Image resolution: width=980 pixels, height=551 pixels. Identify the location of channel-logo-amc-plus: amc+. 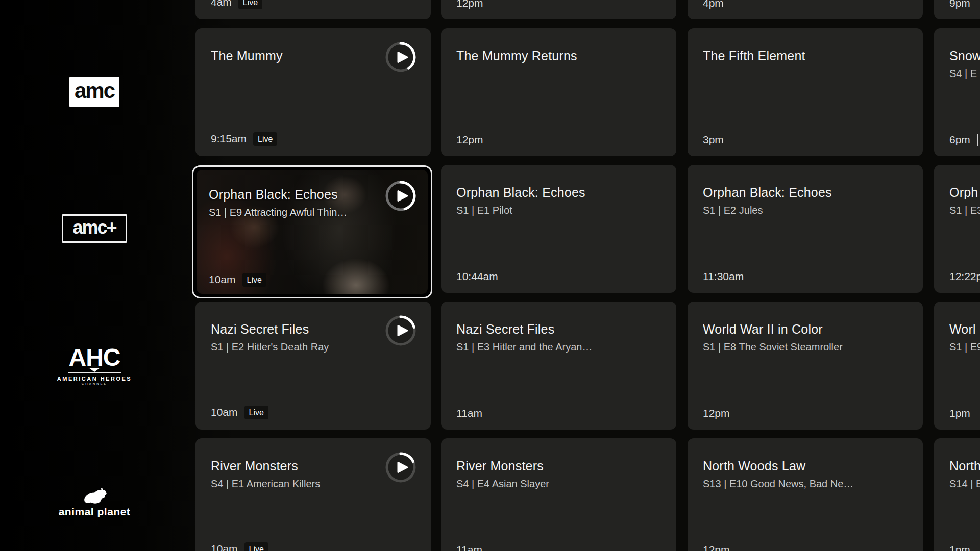
(94, 229).